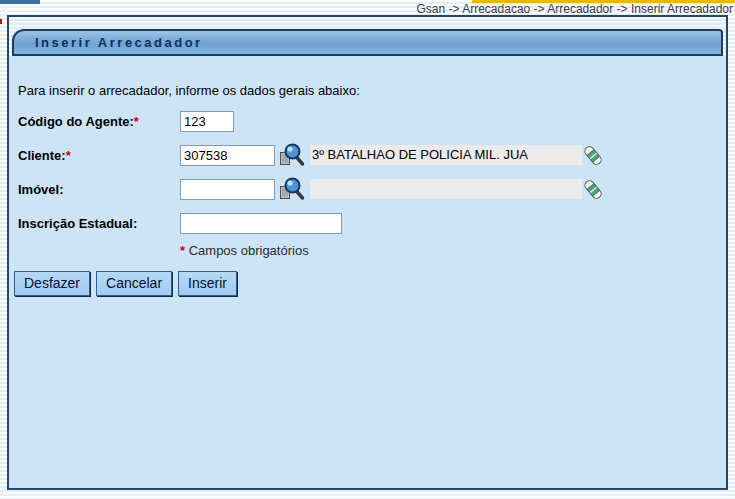 The image size is (735, 499). Describe the element at coordinates (446, 155) in the screenshot. I see `cliente-display-name: 3º BATALHAO DE POLICIA MIL. JUA` at that location.